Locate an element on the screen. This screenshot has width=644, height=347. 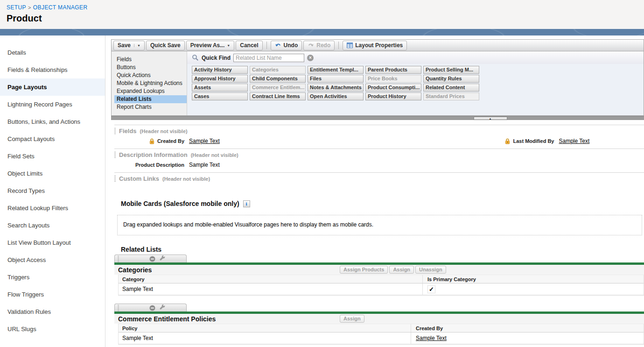
field-label-text: Created By is located at coordinates (171, 141).